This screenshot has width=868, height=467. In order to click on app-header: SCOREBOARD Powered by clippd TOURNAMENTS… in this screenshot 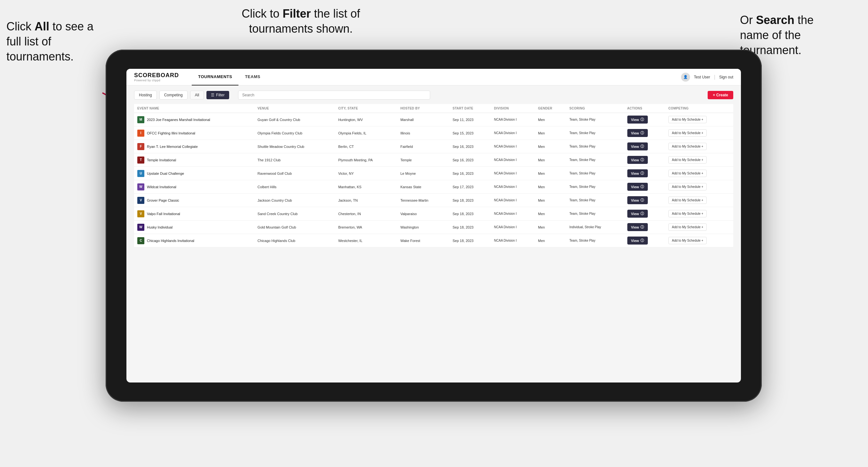, I will do `click(434, 77)`.